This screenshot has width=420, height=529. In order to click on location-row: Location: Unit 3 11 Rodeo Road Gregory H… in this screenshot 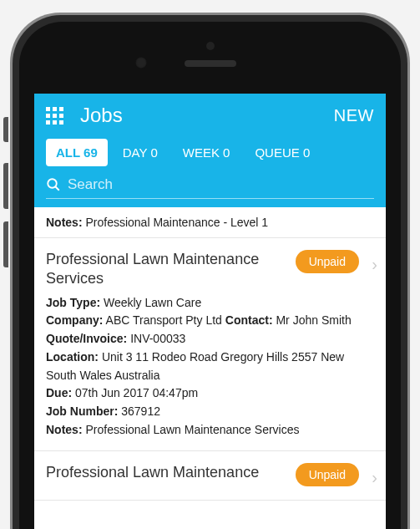, I will do `click(204, 366)`.